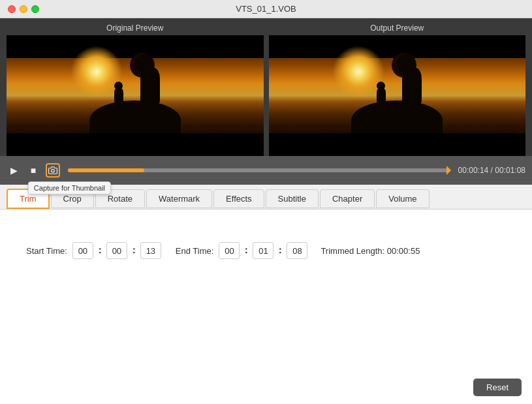 The image size is (532, 404). What do you see at coordinates (23, 9) in the screenshot?
I see `window-controls` at bounding box center [23, 9].